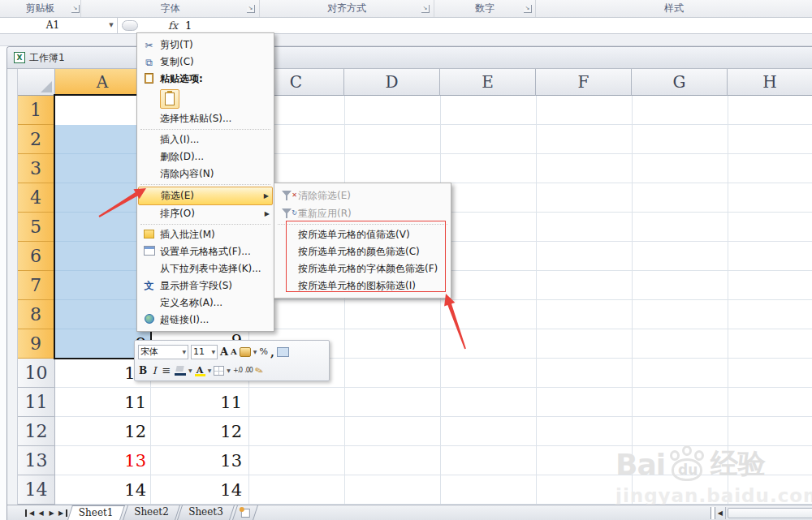 The width and height of the screenshot is (812, 520). What do you see at coordinates (197, 461) in the screenshot?
I see `cell-B13: 13` at bounding box center [197, 461].